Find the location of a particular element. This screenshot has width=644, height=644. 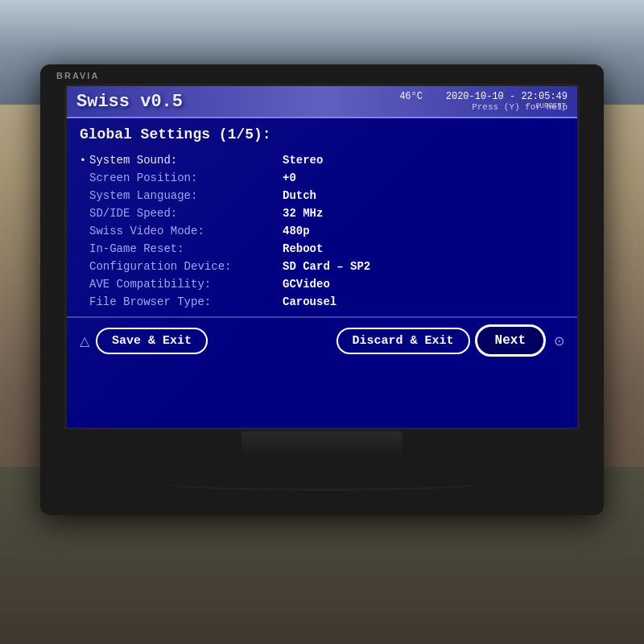

setting-row: Screen Position:+0 is located at coordinates (322, 178).